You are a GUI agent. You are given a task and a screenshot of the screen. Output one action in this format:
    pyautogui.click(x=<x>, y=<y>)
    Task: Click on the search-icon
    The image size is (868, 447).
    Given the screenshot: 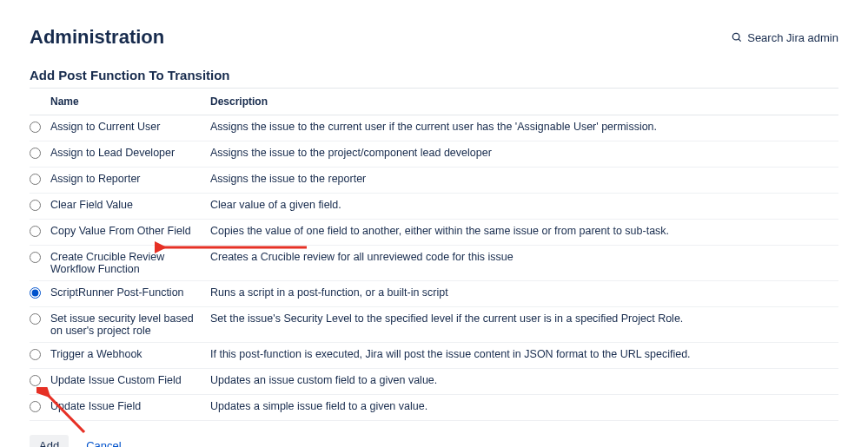 What is the action you would take?
    pyautogui.click(x=737, y=37)
    